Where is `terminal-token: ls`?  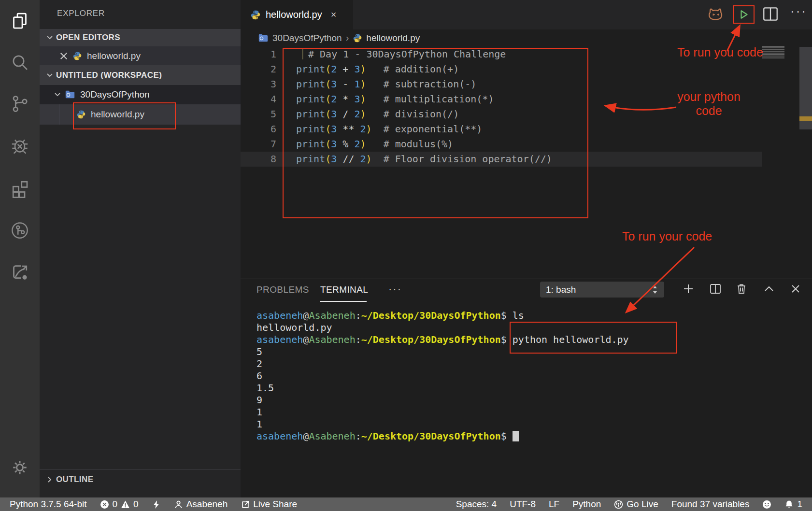 terminal-token: ls is located at coordinates (518, 315).